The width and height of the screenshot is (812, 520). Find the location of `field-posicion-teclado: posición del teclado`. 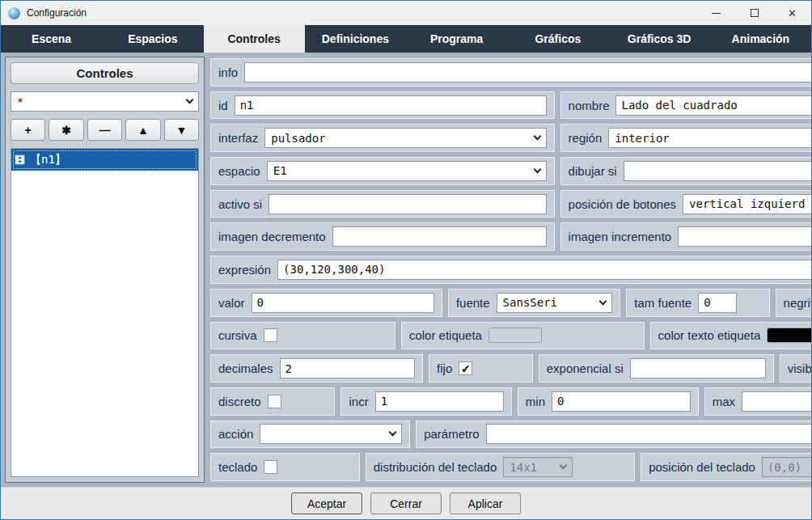

field-posicion-teclado: posición del teclado is located at coordinates (726, 467).